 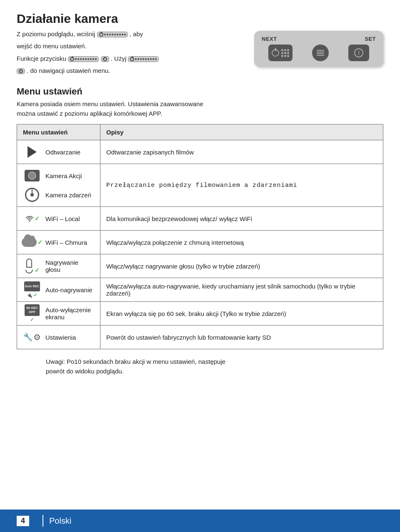 I want to click on table-desc-cameras: Przełączanie pomiędzy filmowaniem a zdar…, so click(x=242, y=186).